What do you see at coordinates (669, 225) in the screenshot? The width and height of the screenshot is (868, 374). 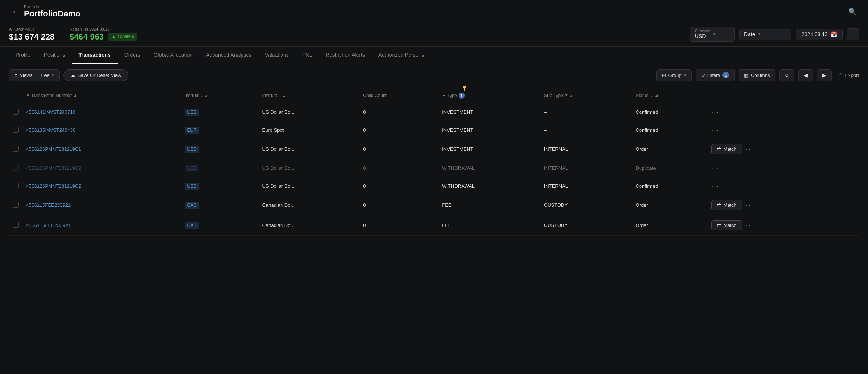 I see `status-cell: Order` at bounding box center [669, 225].